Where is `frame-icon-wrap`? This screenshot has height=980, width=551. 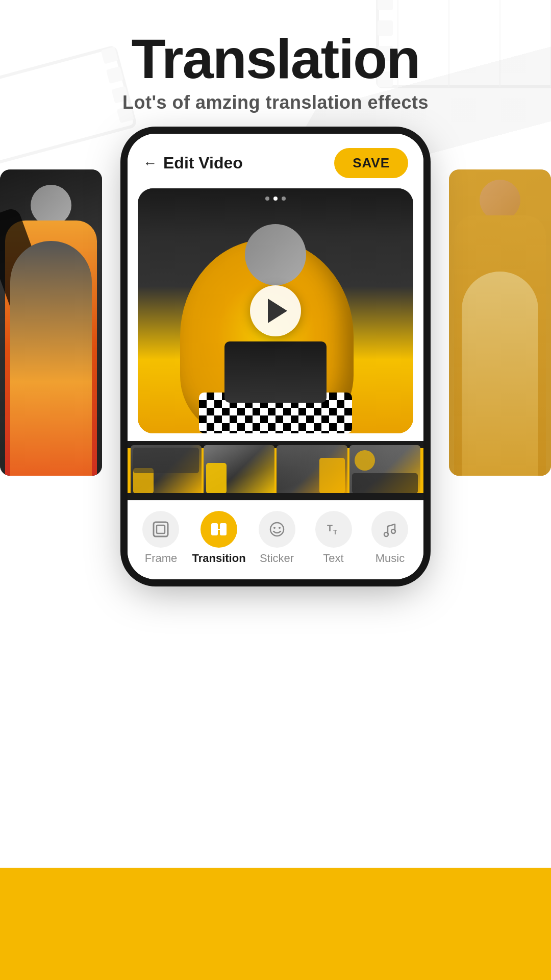
frame-icon-wrap is located at coordinates (161, 529).